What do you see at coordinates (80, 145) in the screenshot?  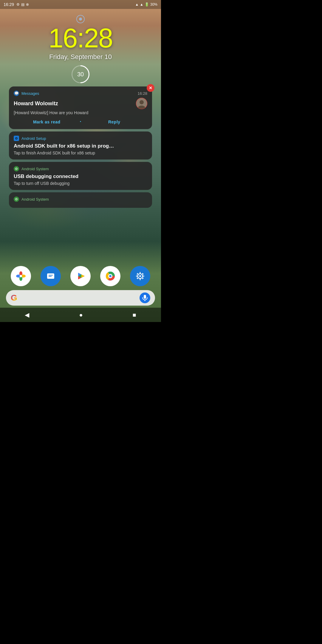 I see `notification-android-setup: ⚙ Android Setup Android SDK built for x8…` at bounding box center [80, 145].